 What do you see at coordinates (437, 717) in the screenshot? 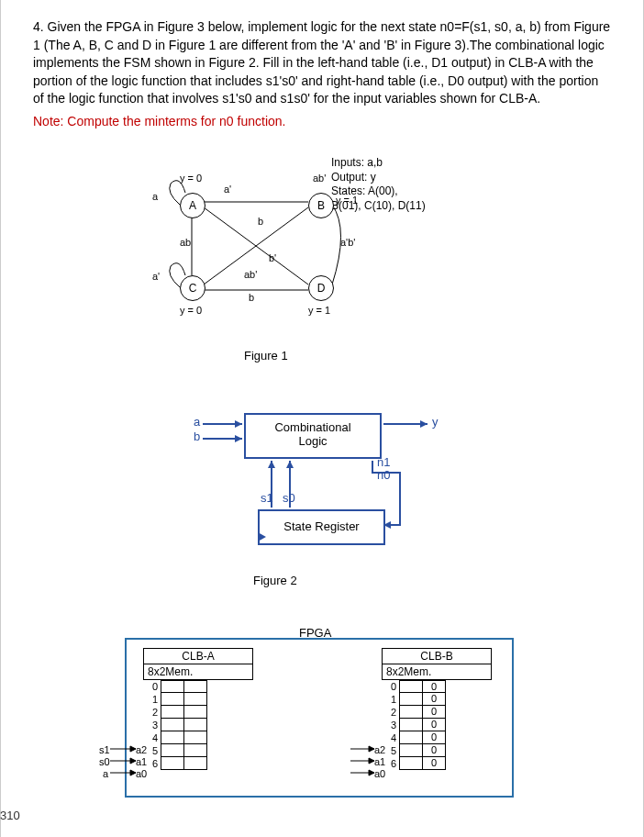
I see `clb-b: CLB-B 8x2Mem. 00 10 20 30 40 50 60 a2 a1…` at bounding box center [437, 717].